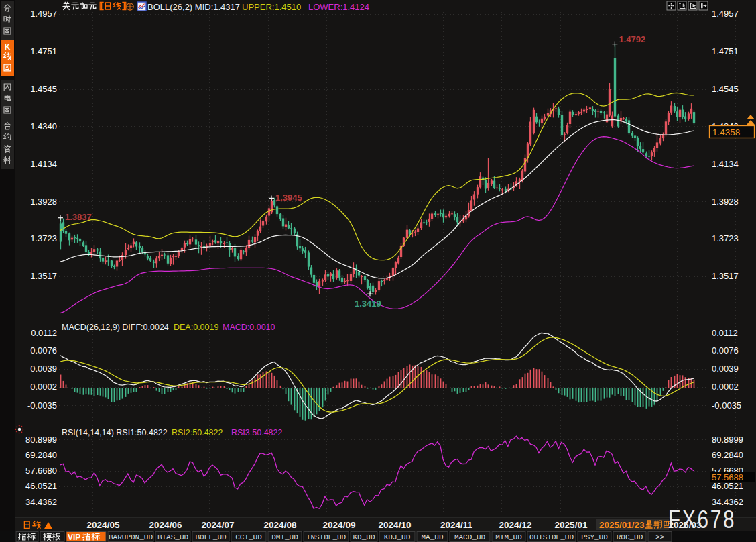 This screenshot has height=542, width=756. What do you see at coordinates (728, 478) in the screenshot?
I see `svg-text: 57.5688` at bounding box center [728, 478].